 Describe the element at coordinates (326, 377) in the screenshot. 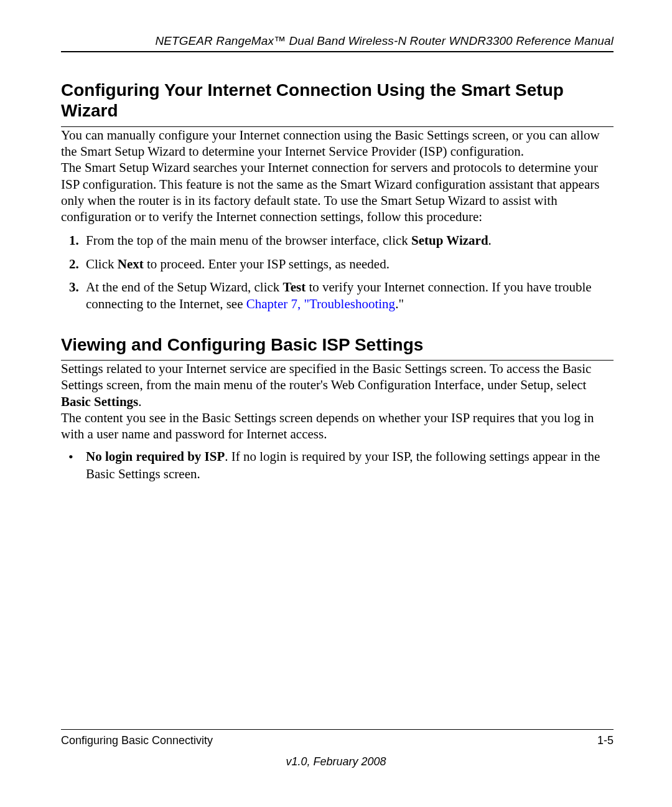

I see `text: Settings related to your Internet servic…` at that location.